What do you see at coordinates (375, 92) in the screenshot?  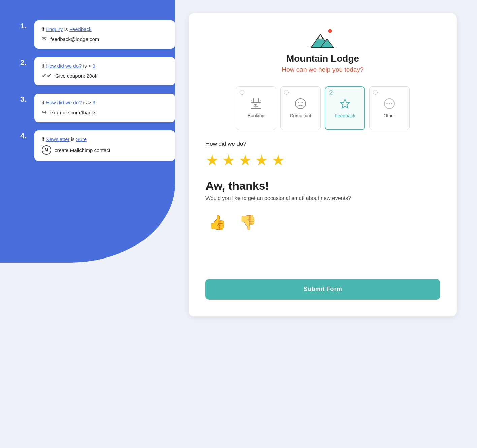 I see `tile-radio-other` at bounding box center [375, 92].